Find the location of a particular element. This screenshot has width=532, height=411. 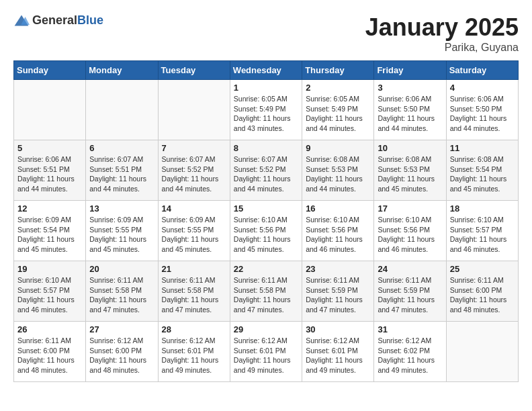

calendar-cell: 9Sunrise: 6:08 AM Sunset: 5:53 PM Daylig… is located at coordinates (339, 171).